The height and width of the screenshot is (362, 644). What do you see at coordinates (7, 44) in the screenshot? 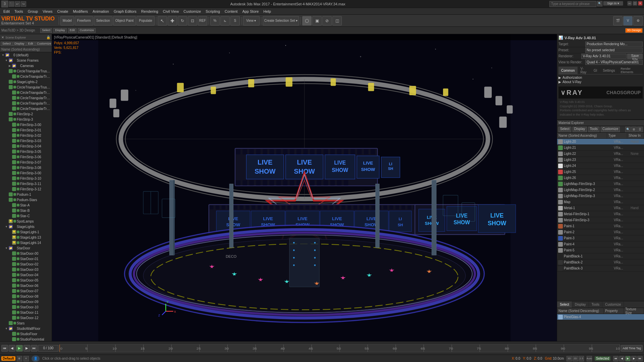
I see `tree-select-btn: Select` at bounding box center [7, 44].